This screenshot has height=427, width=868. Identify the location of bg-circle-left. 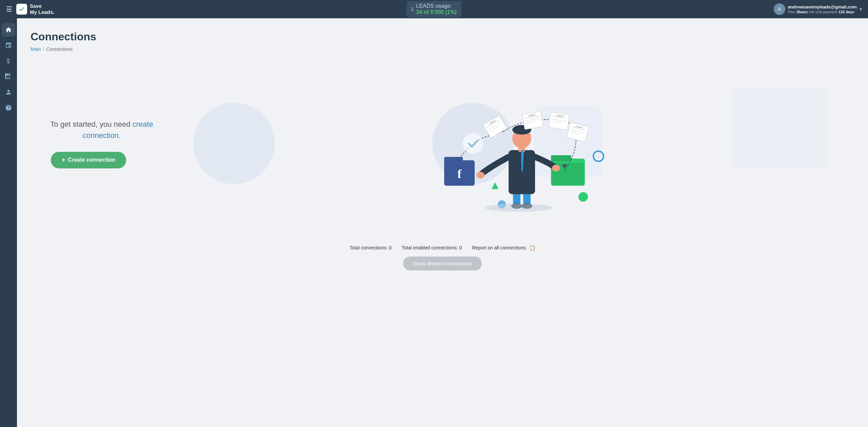
(234, 143).